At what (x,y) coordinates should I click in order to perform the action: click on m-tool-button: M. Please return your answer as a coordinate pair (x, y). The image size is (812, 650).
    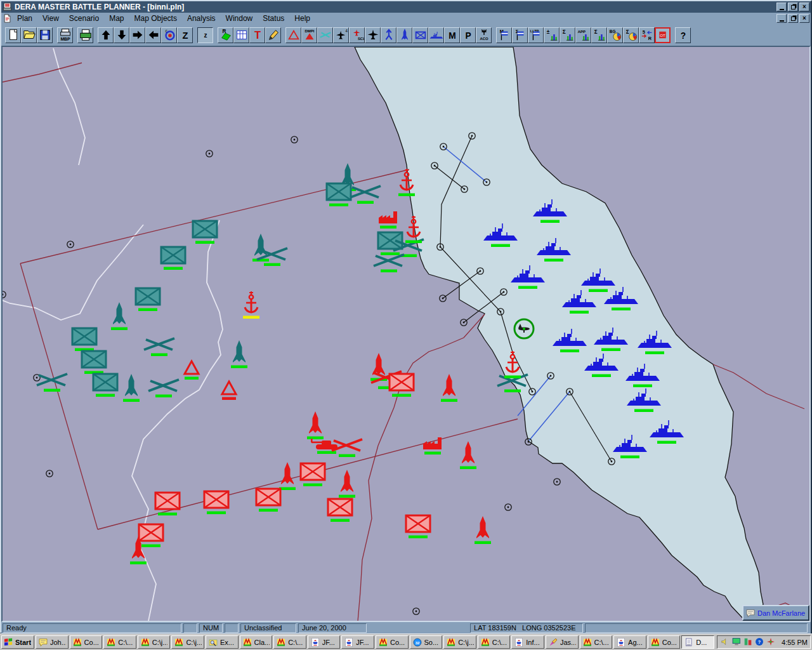
    Looking at the image, I should click on (452, 36).